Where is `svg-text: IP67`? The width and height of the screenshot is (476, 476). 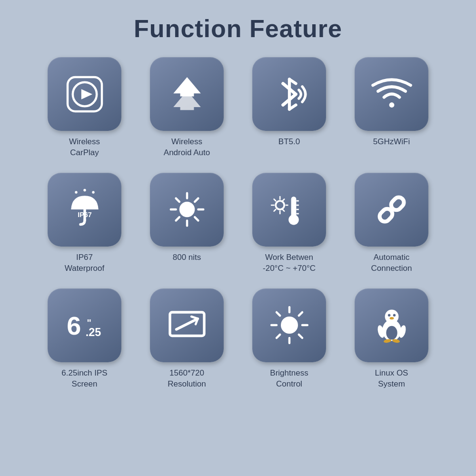 svg-text: IP67 is located at coordinates (85, 215).